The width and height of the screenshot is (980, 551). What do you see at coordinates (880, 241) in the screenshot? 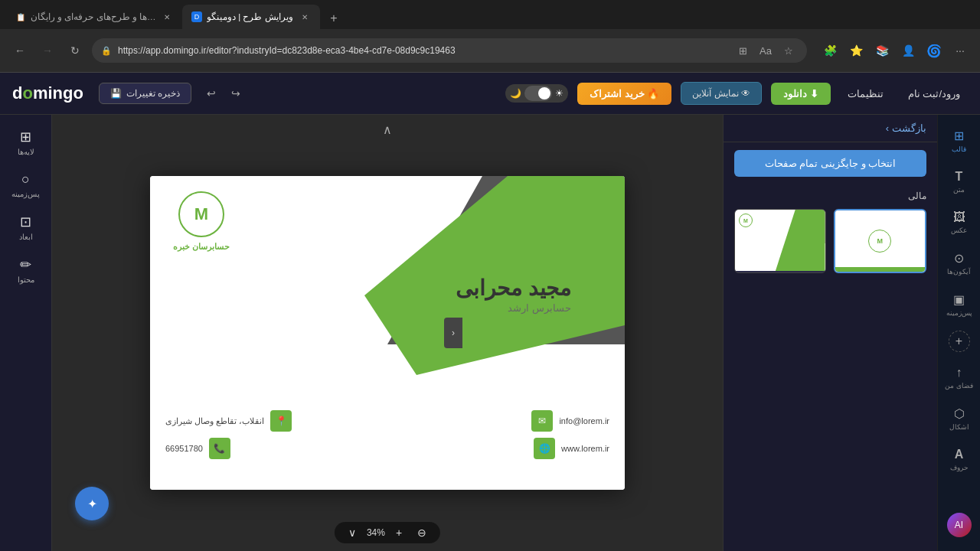
I see `template-preview-2: M` at bounding box center [880, 241].